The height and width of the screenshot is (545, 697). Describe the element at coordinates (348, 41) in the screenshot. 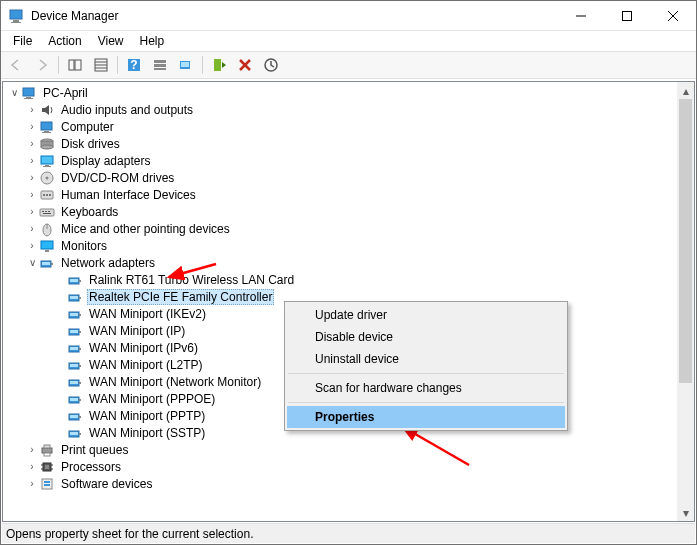

I see `menubar: File Action View Help` at that location.